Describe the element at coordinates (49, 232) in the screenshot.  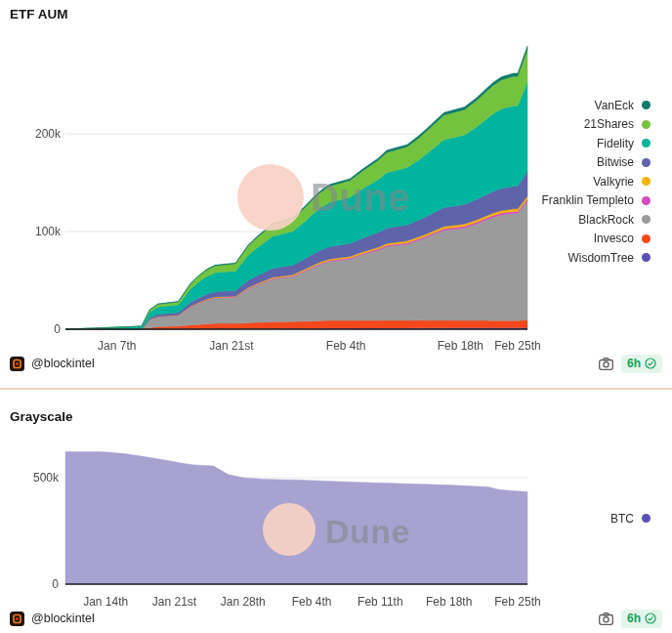
I see `y-tick-label: 100k` at that location.